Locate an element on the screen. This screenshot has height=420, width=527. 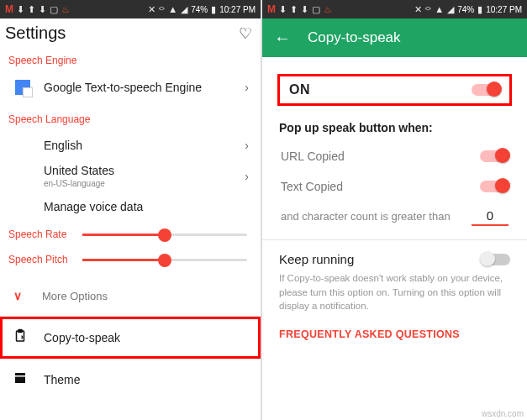
language-row: English › is located at coordinates (130, 145).